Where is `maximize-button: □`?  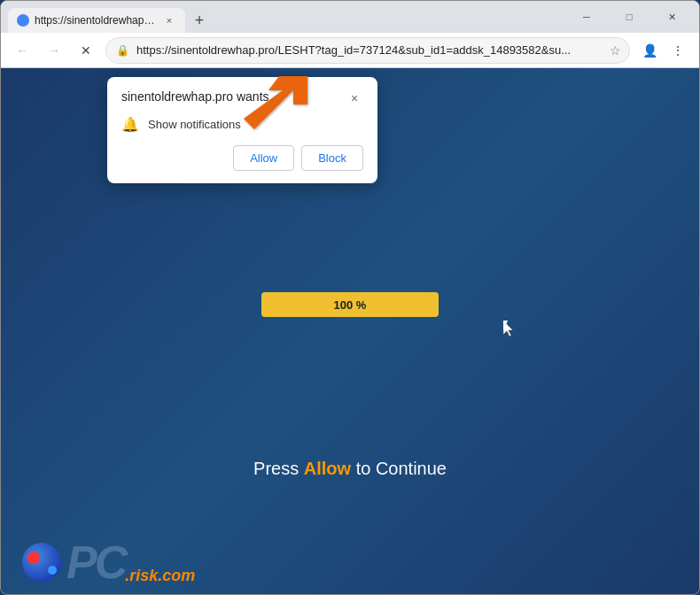 maximize-button: □ is located at coordinates (629, 17).